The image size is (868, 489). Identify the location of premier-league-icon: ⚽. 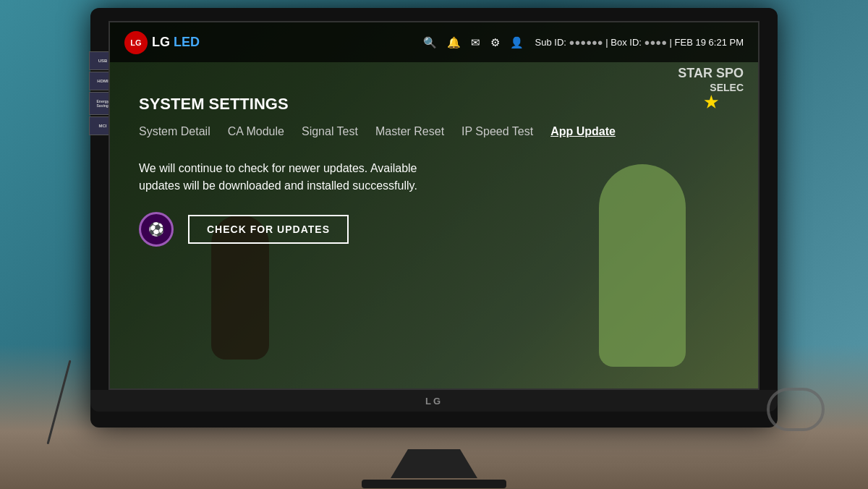
(156, 229).